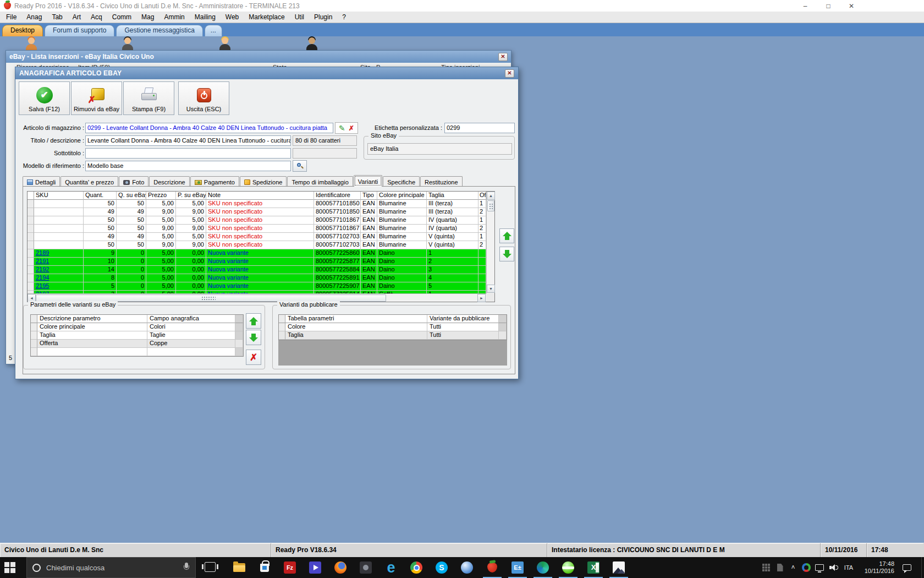  Describe the element at coordinates (188, 153) in the screenshot. I see `sottotitolo-field` at that location.